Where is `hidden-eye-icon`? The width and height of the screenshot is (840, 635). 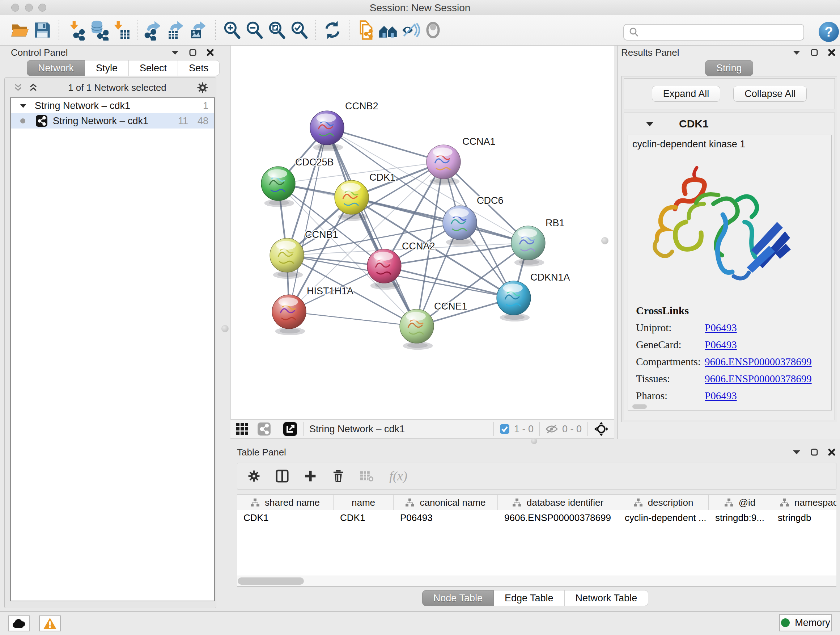
hidden-eye-icon is located at coordinates (552, 429).